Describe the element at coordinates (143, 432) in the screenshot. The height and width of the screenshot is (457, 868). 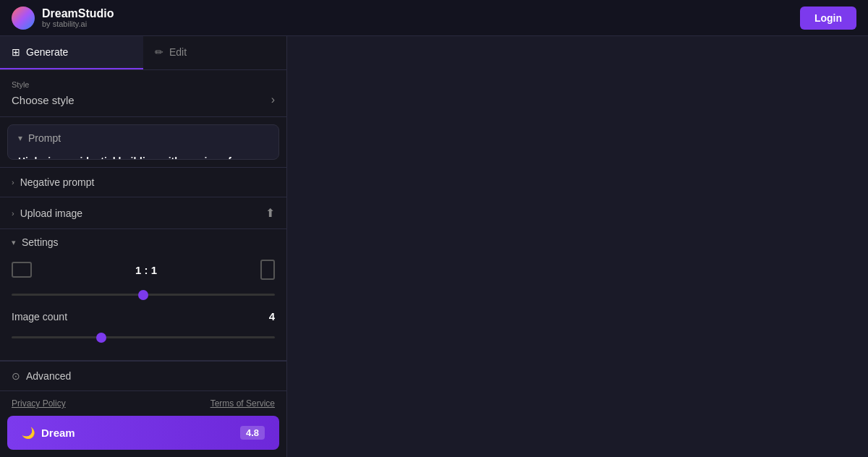
I see `dream-button: 🌙 Dream 4.8` at that location.